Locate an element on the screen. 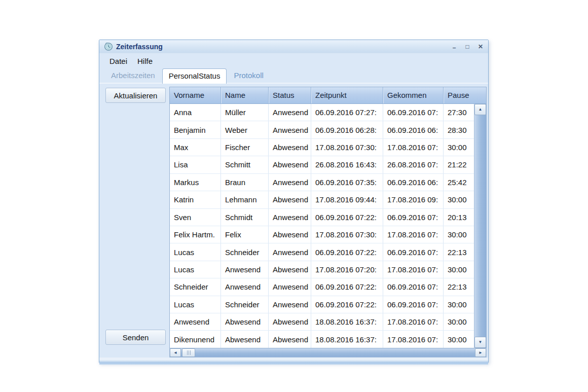 This screenshot has height=392, width=588. table-row: LisaSchmittAbwesend26.08.2016 16:43:26.0… is located at coordinates (322, 165).